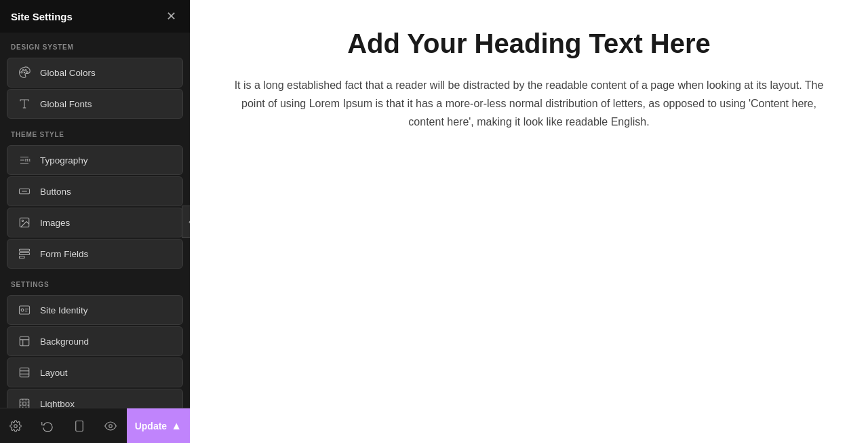 The image size is (868, 443). I want to click on close-button: ✕, so click(171, 16).